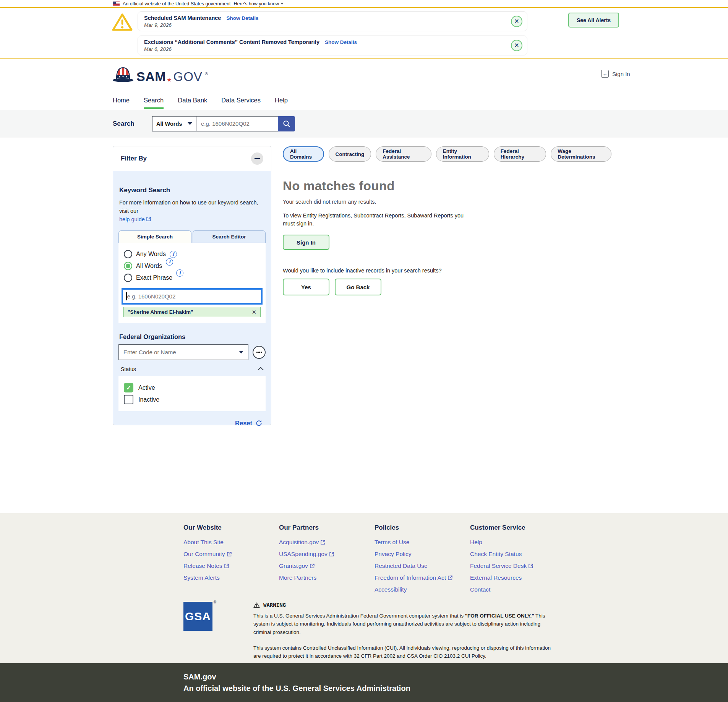  Describe the element at coordinates (121, 100) in the screenshot. I see `nav-item-home: Home` at that location.